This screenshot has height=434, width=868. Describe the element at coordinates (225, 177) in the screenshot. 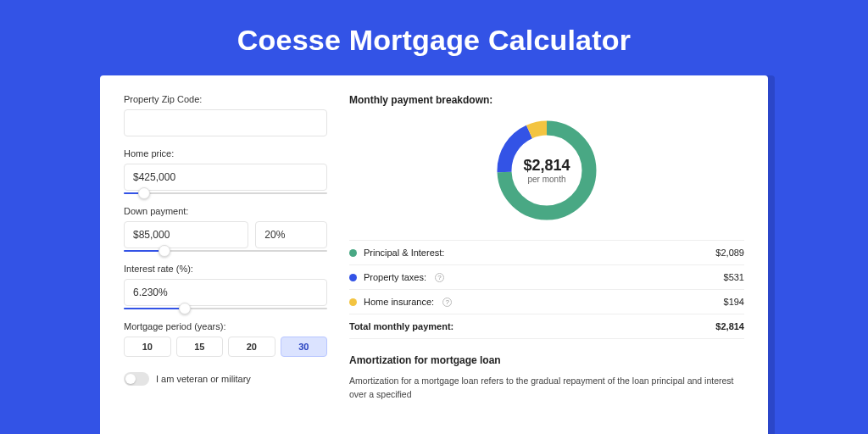

I see `home-price-input` at that location.